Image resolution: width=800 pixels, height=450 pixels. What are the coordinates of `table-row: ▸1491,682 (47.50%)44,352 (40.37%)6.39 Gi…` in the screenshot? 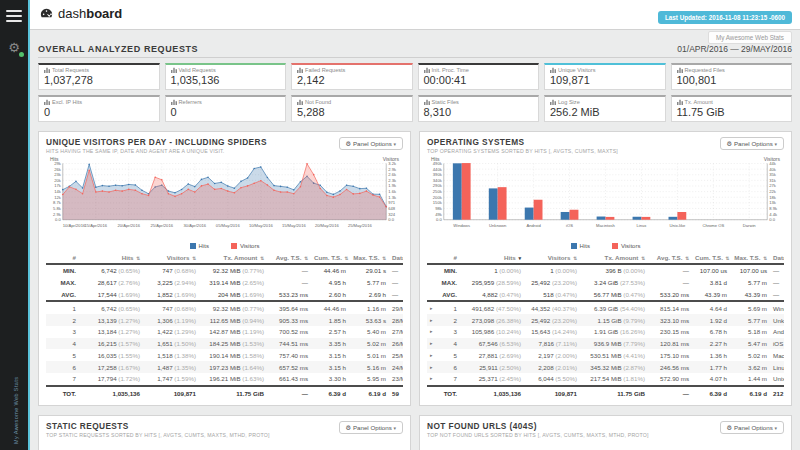 It's located at (606, 308).